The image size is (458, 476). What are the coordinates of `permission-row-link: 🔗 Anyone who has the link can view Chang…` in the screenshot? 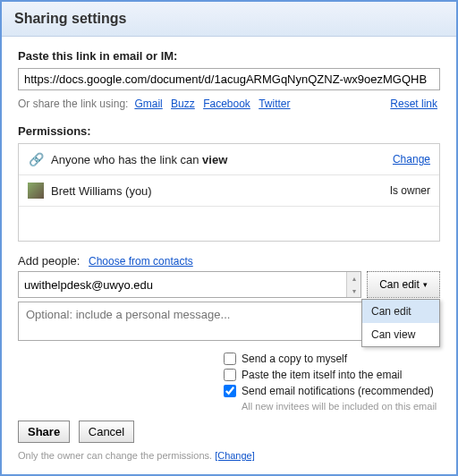 It's located at (229, 159).